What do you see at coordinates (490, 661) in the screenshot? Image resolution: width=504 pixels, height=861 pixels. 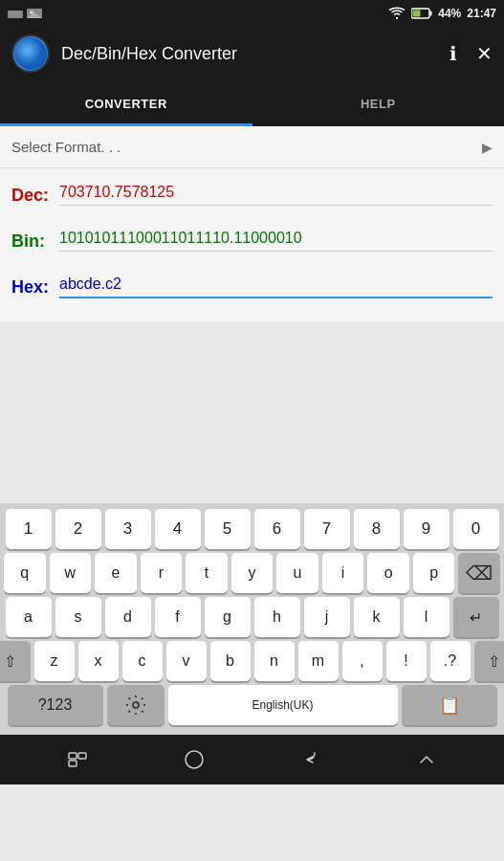 I see `shift-key-right: ⇧` at bounding box center [490, 661].